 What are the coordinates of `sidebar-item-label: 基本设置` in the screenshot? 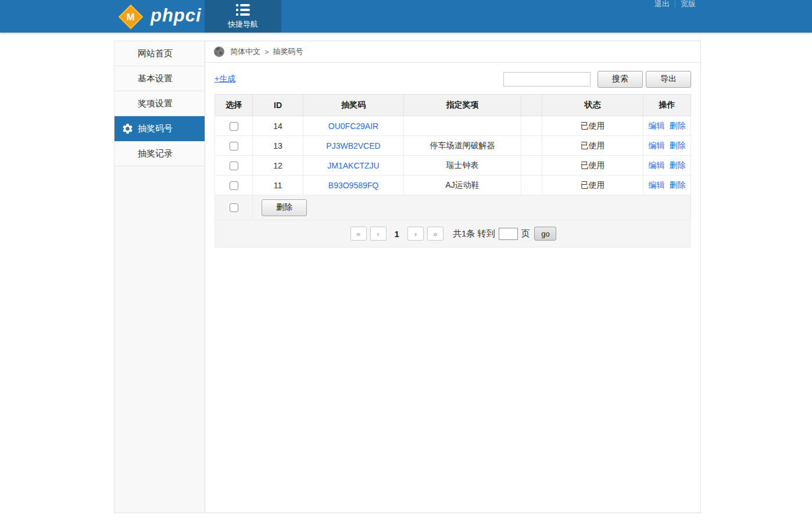 It's located at (155, 78).